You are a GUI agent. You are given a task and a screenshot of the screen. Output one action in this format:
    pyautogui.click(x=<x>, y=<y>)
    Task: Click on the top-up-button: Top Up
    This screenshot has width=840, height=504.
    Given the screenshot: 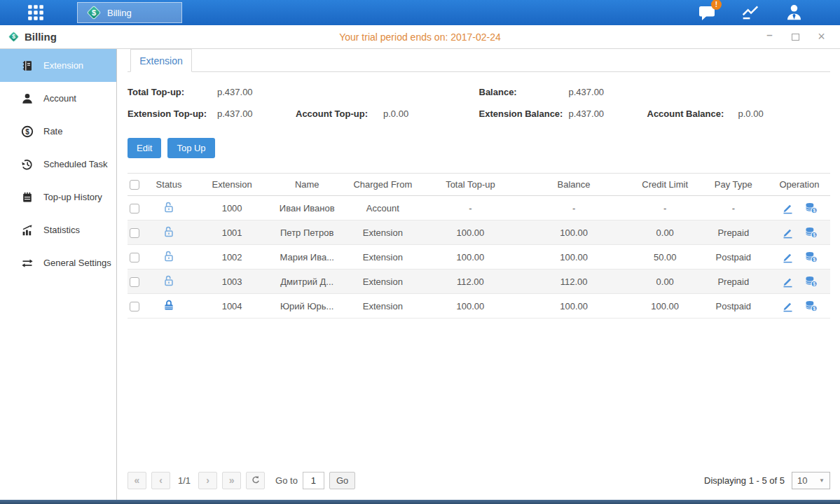 What is the action you would take?
    pyautogui.click(x=191, y=148)
    